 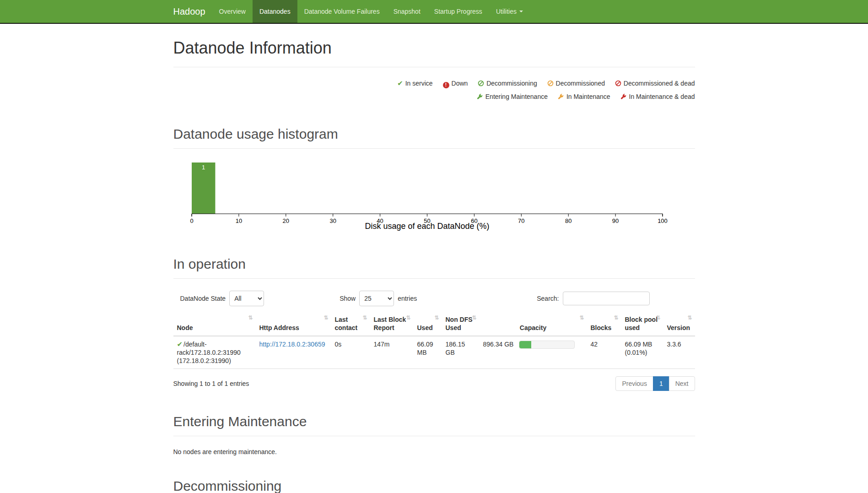 What do you see at coordinates (211, 384) in the screenshot?
I see `showing-entries-text: Showing 1 to 1 of 1 entries` at bounding box center [211, 384].